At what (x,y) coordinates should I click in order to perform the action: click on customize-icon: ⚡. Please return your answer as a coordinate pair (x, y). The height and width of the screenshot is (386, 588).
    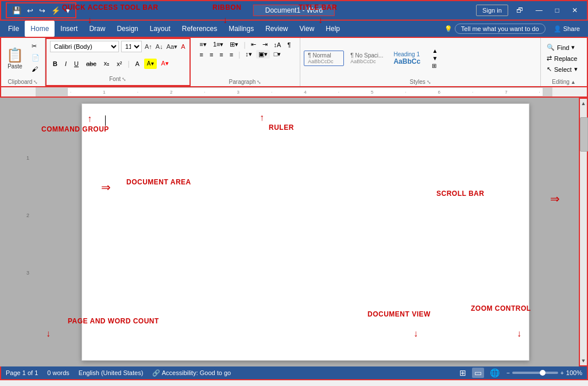
    Looking at the image, I should click on (56, 10).